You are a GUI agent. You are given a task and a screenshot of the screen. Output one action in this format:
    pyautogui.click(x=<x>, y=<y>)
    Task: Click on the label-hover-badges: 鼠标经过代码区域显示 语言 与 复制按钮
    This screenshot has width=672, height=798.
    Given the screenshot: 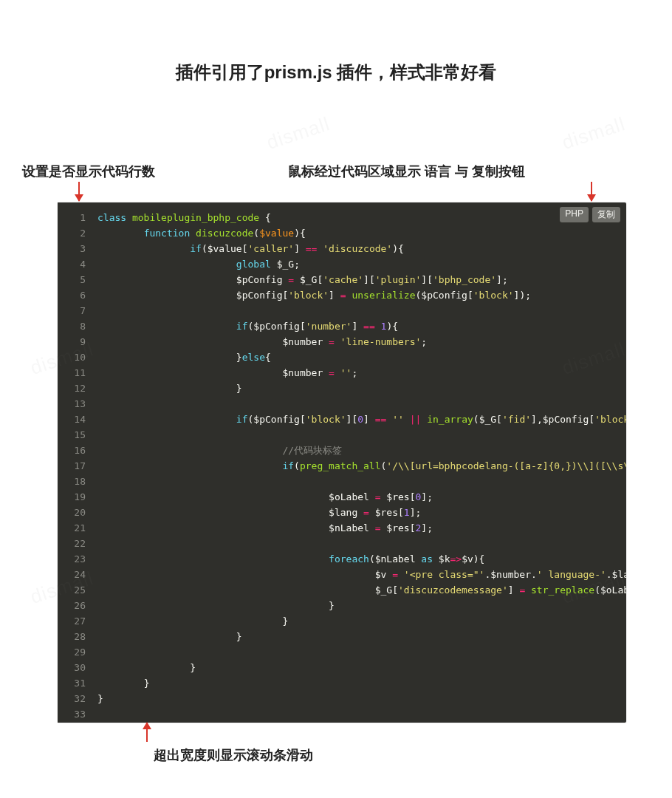 What is the action you would take?
    pyautogui.click(x=406, y=171)
    